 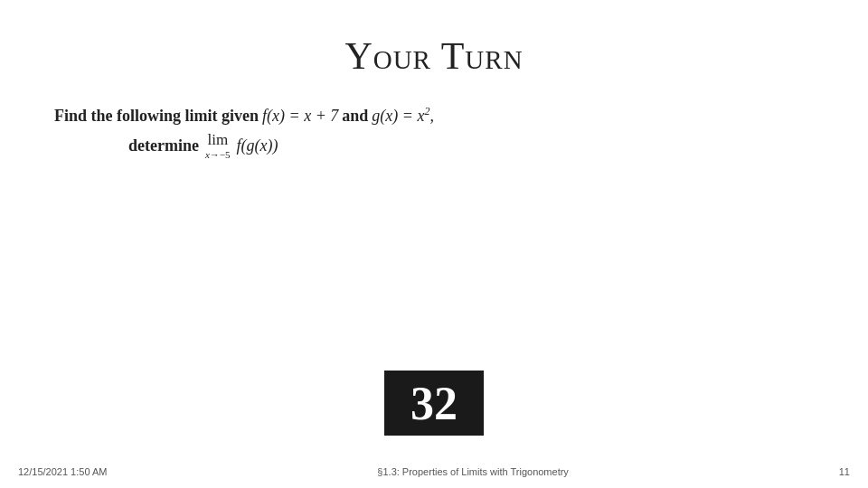 What do you see at coordinates (434, 472) in the screenshot?
I see `footer: 12/15/2021 1:50 AM §1.3: Properties of L…` at bounding box center [434, 472].